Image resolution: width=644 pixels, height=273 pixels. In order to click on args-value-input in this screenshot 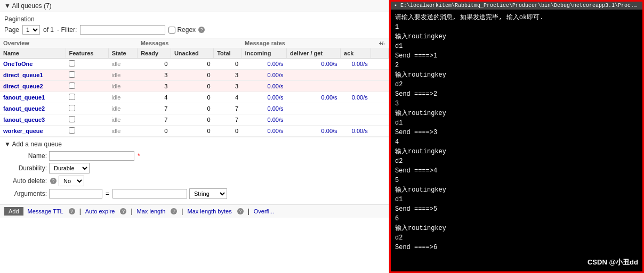, I will do `click(150, 194)`.